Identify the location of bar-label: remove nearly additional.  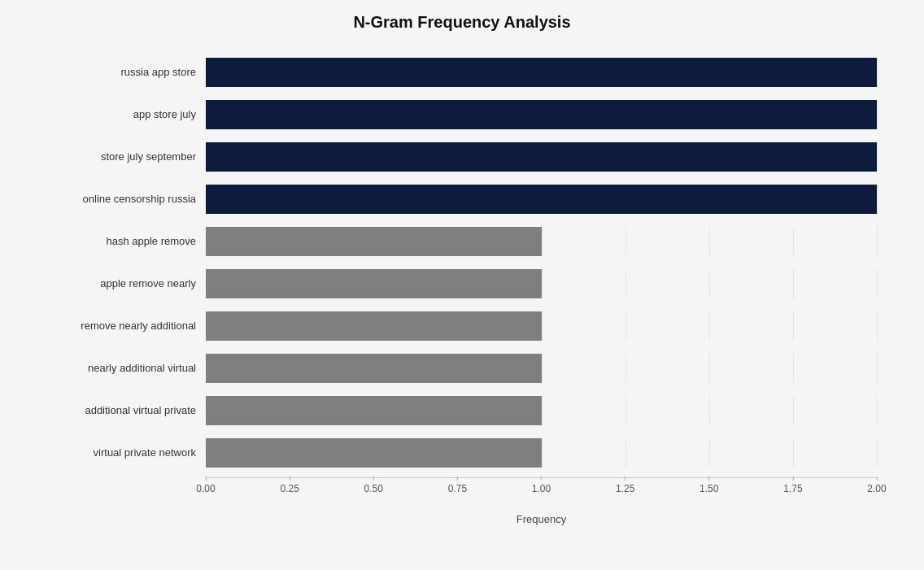
(127, 325).